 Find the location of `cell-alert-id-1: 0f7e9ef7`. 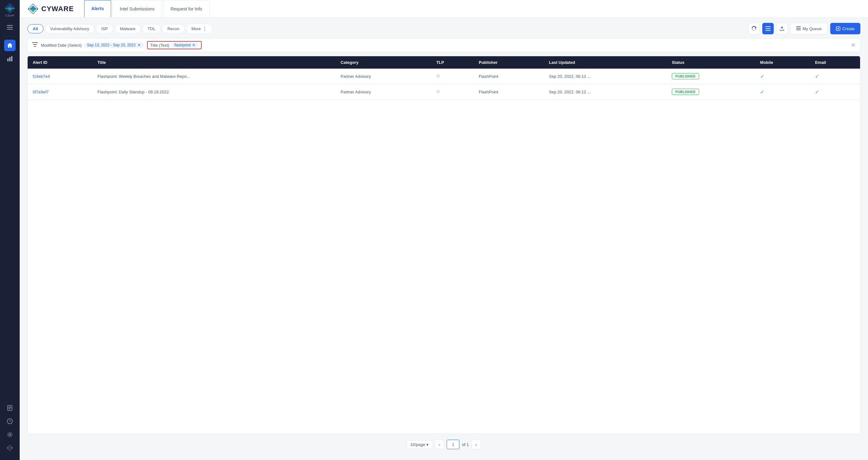

cell-alert-id-1: 0f7e9ef7 is located at coordinates (60, 92).